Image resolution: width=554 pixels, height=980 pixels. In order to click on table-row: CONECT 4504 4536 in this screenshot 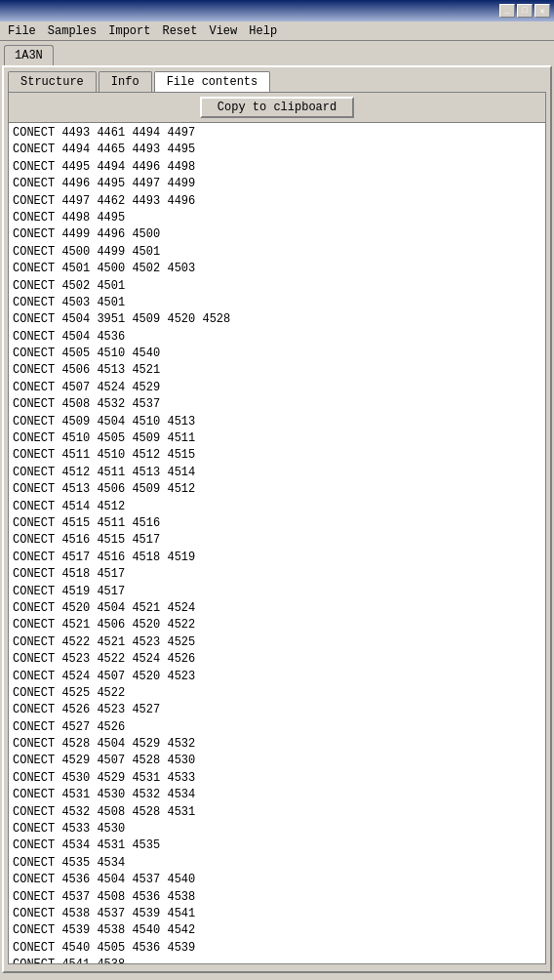, I will do `click(277, 338)`.